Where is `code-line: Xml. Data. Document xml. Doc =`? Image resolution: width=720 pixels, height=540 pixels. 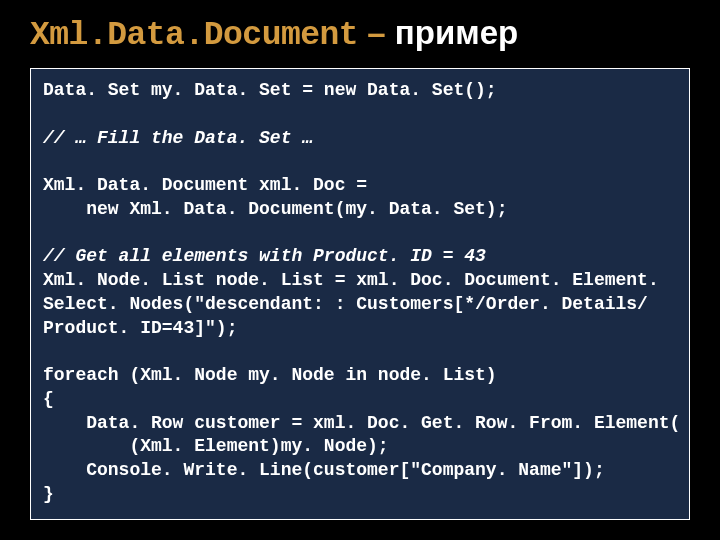
code-line: Xml. Data. Document xml. Doc = is located at coordinates (205, 185).